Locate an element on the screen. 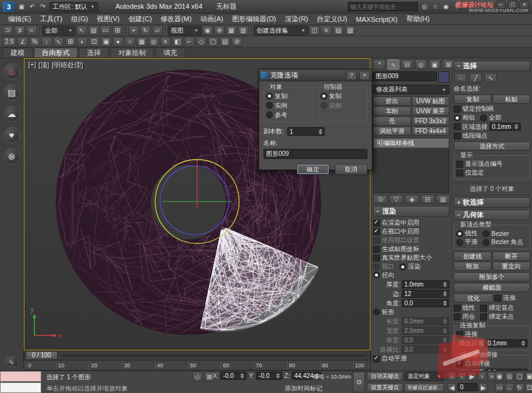  viewport-menu-button: [+] is located at coordinates (33, 65).